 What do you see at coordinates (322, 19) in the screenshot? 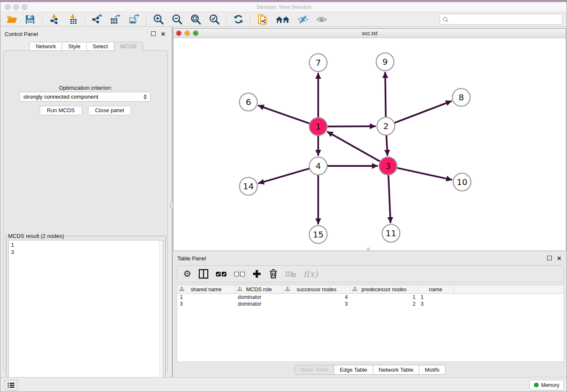
I see `show-all-eye-icon` at bounding box center [322, 19].